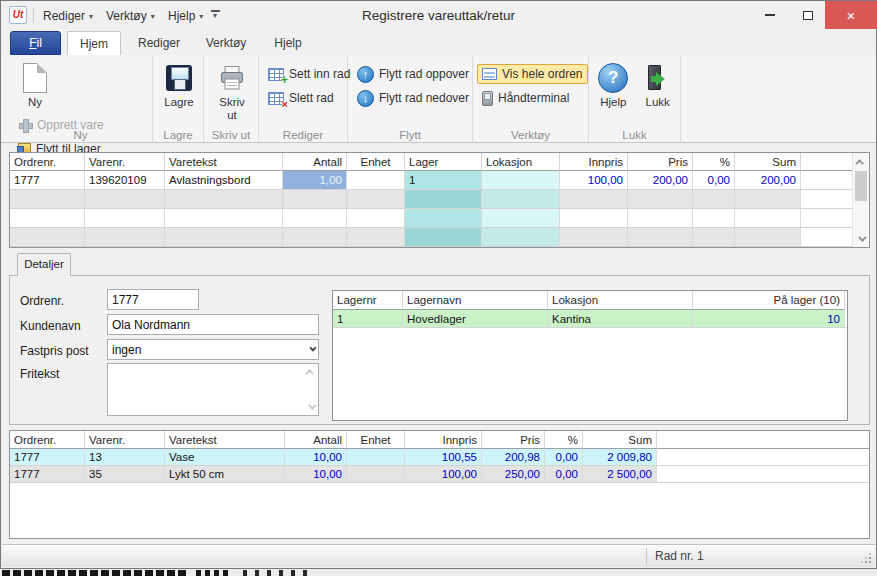  Describe the element at coordinates (444, 180) in the screenshot. I see `grid-cell: 1` at that location.